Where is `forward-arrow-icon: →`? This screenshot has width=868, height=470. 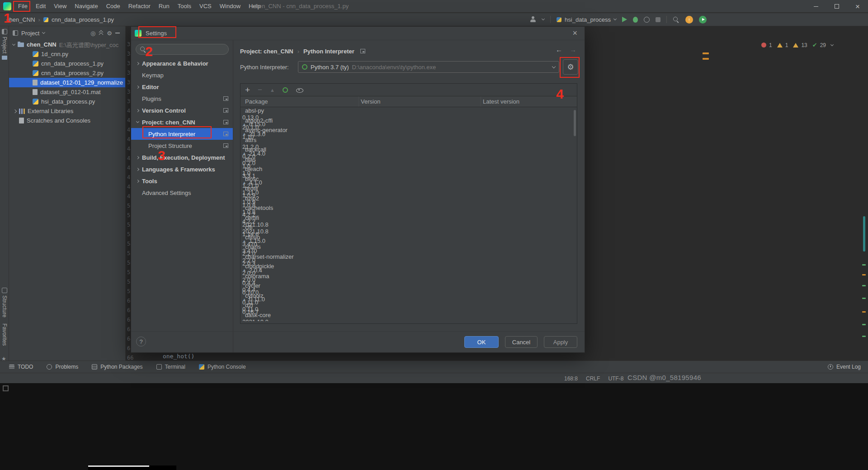 forward-arrow-icon: → is located at coordinates (573, 50).